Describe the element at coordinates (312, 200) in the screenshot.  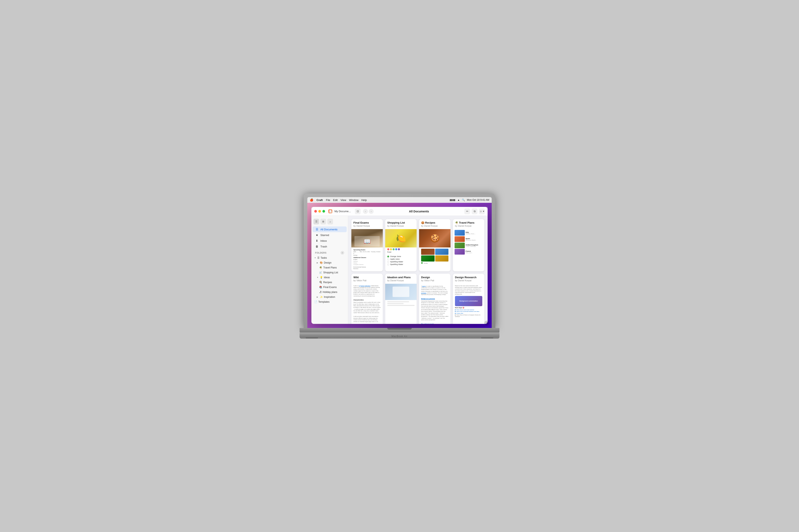
I see `apple-menu: 🍎` at that location.